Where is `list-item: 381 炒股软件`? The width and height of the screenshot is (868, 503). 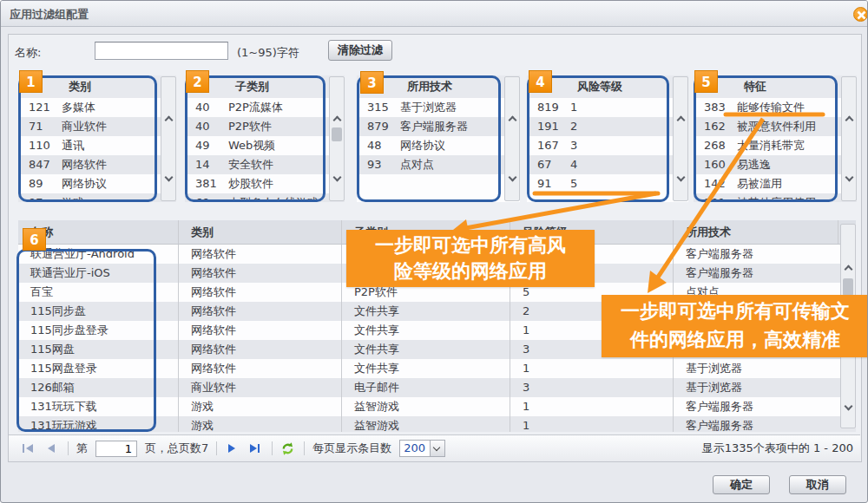 list-item: 381 炒股软件 is located at coordinates (265, 184).